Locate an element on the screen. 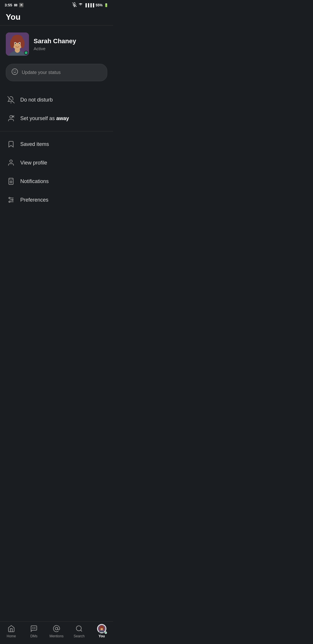 The width and height of the screenshot is (313, 644). status-bar-right: ▐▐▐▐ 55% 🔋 is located at coordinates (90, 5).